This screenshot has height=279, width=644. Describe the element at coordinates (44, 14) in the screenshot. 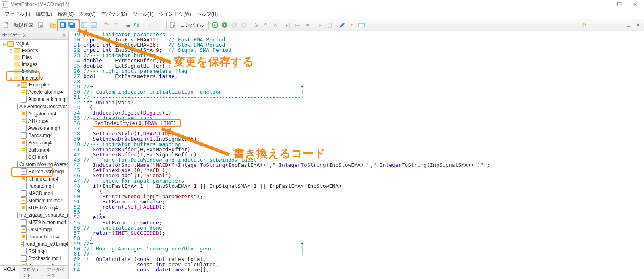

I see `menu-編集: 編集(E)` at that location.